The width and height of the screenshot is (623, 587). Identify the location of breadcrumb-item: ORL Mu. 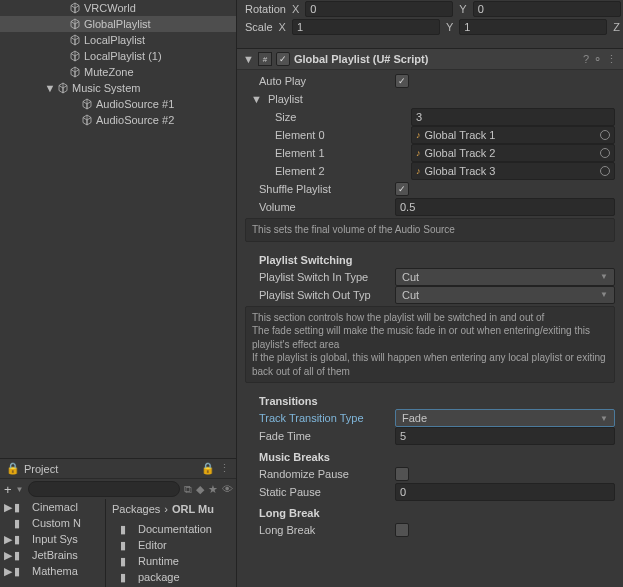
(193, 509).